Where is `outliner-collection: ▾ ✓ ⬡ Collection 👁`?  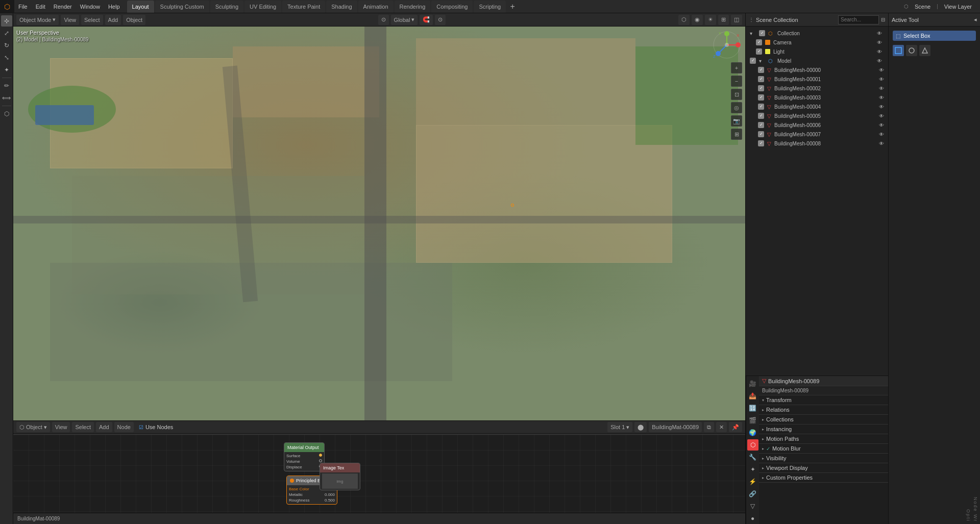
outliner-collection: ▾ ✓ ⬡ Collection 👁 is located at coordinates (817, 33).